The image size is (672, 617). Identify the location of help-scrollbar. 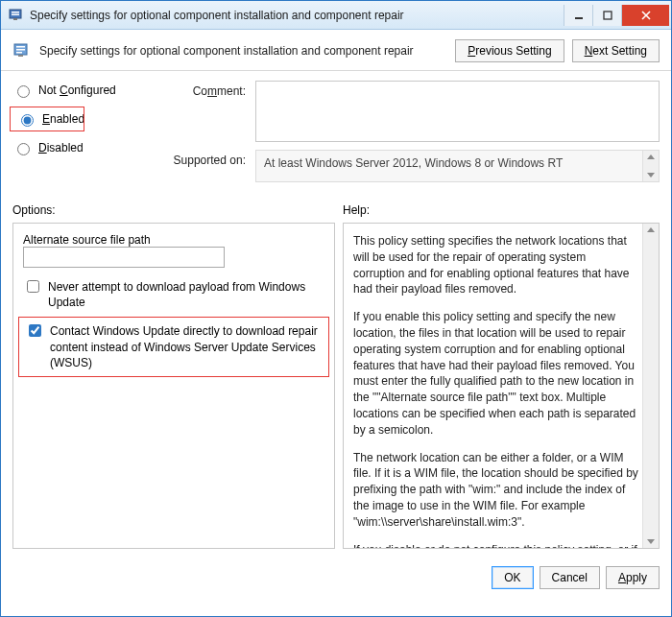
(651, 386).